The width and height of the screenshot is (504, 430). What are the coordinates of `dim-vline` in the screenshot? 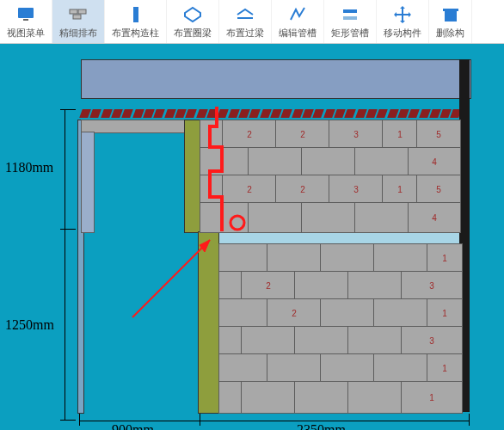 It's located at (65, 265).